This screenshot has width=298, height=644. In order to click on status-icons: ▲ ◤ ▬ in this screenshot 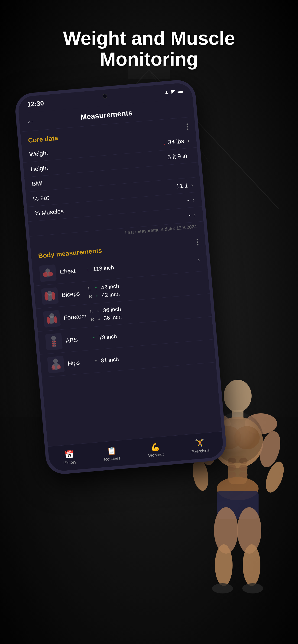, I will do `click(173, 92)`.